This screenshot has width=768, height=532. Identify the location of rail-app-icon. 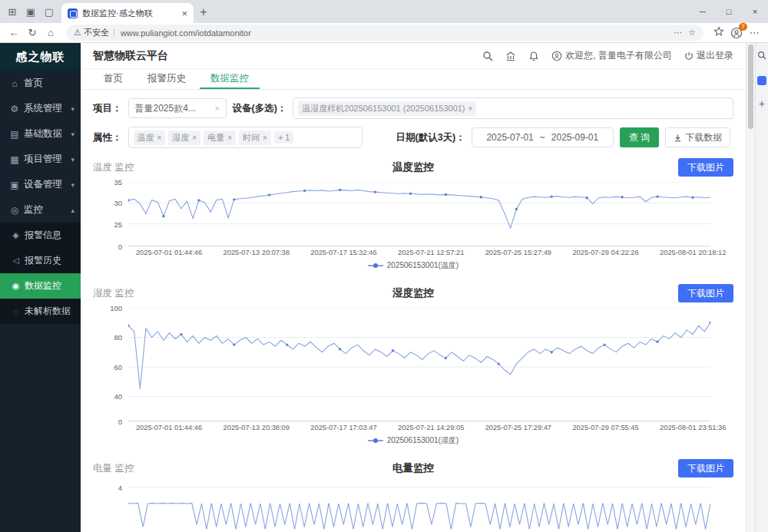
(762, 81).